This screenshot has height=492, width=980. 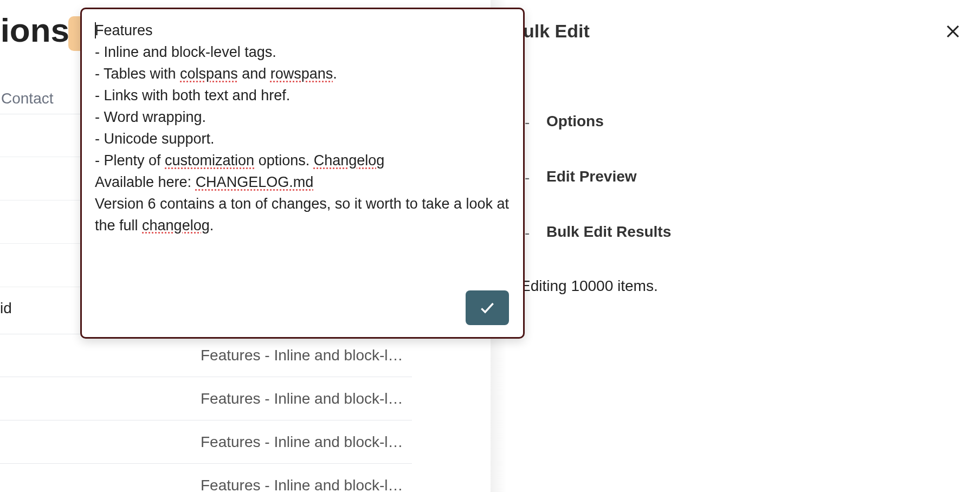 I want to click on column-header-contact: Contact, so click(x=27, y=99).